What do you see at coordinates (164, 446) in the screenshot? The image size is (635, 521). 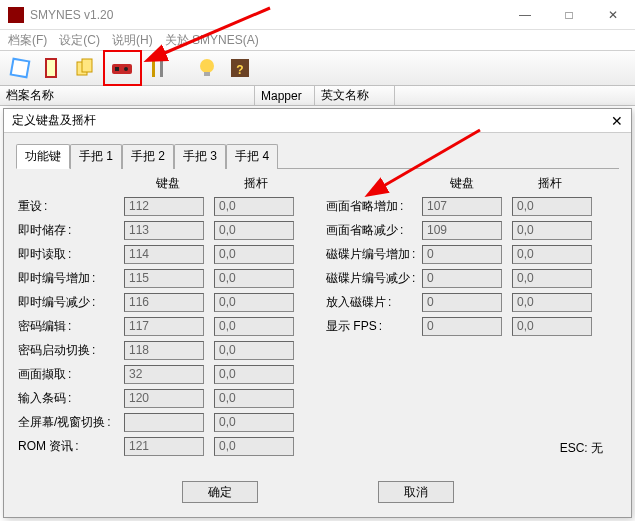 I see `keyboard-input: 121` at bounding box center [164, 446].